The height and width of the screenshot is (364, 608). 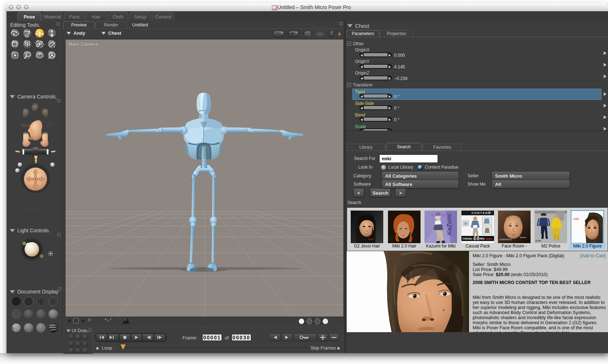 What do you see at coordinates (449, 224) in the screenshot?
I see `svg-text: KaZumi` at bounding box center [449, 224].